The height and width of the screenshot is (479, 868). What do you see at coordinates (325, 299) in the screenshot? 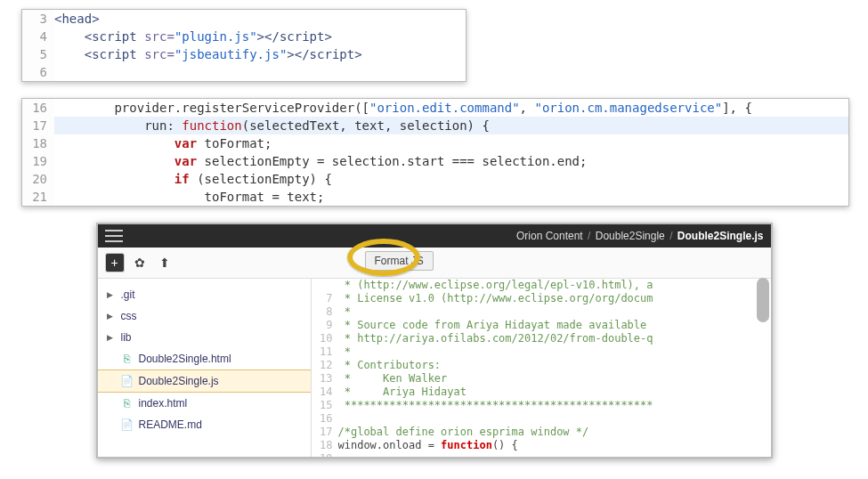
I see `line-number: 7` at bounding box center [325, 299].